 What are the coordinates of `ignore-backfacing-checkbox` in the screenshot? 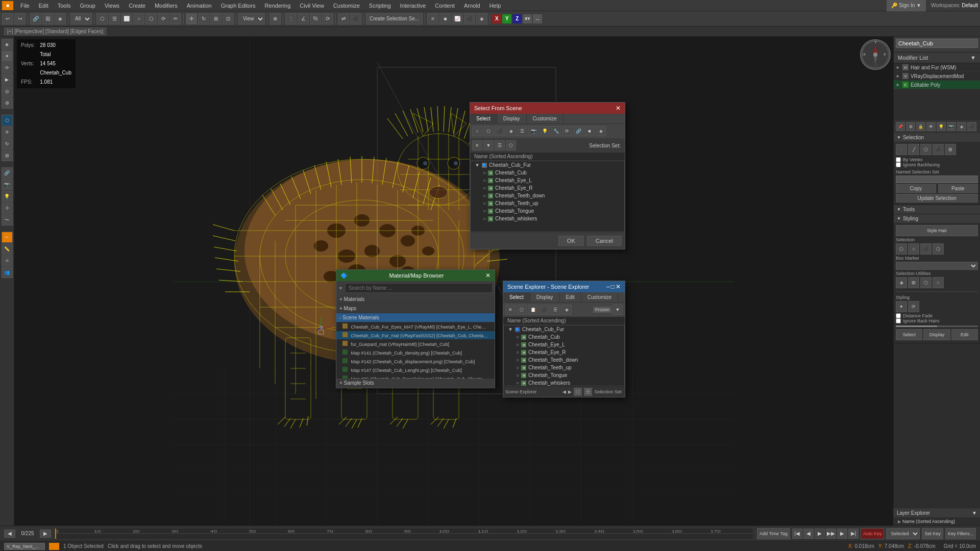 It's located at (898, 165).